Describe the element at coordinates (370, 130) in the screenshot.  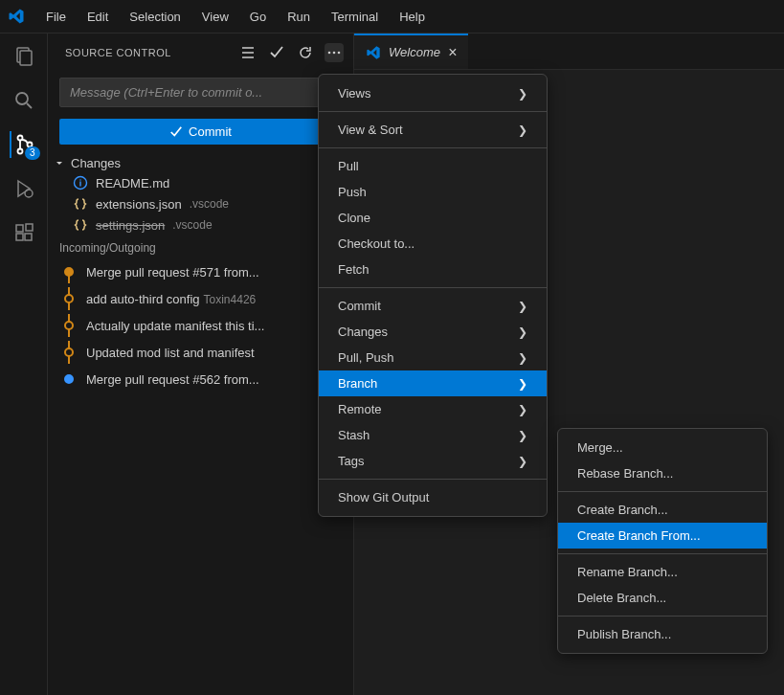
I see `menu-item-label: View & Sort` at that location.